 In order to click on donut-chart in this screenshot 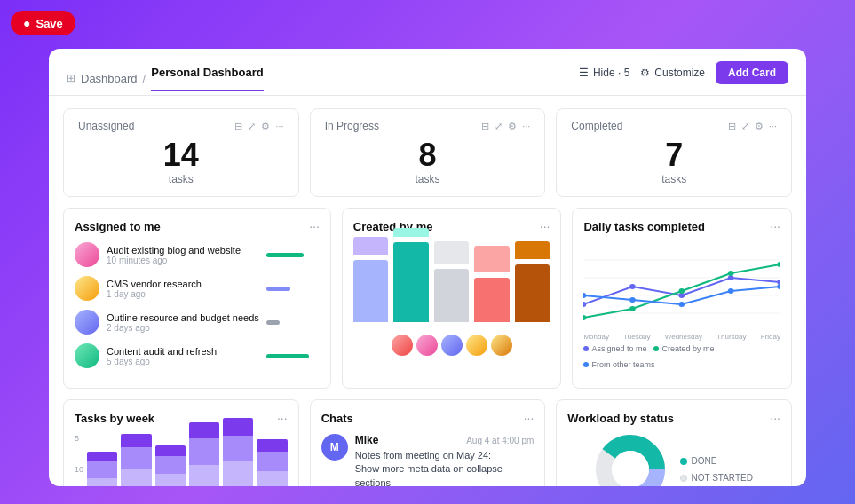, I will do `click(630, 460)`.